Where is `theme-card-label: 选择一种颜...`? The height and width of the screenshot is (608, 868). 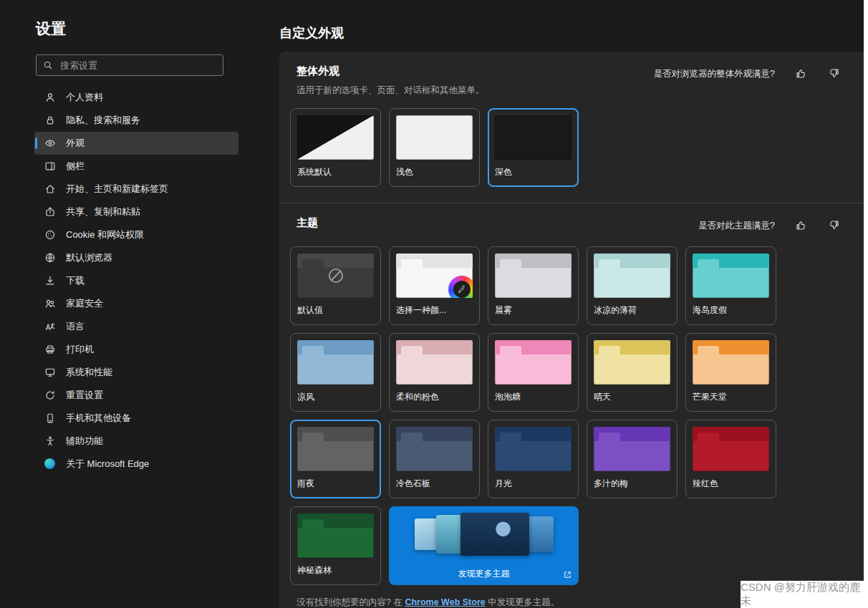
theme-card-label: 选择一种颜... is located at coordinates (434, 311).